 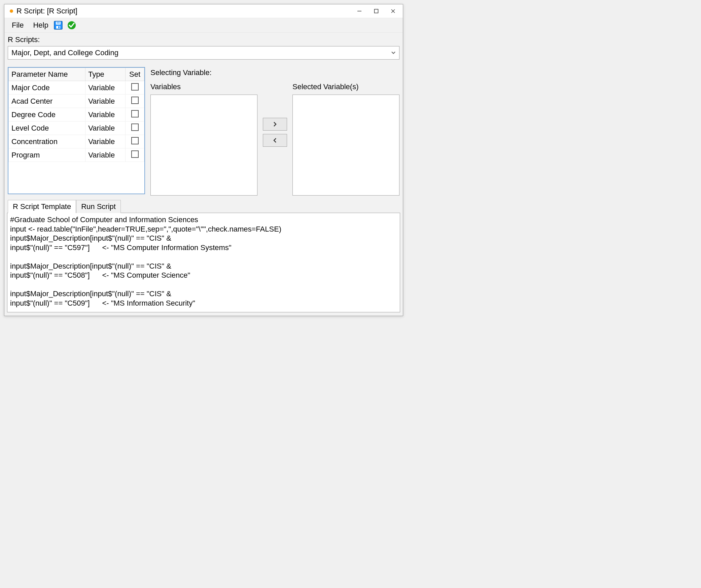 What do you see at coordinates (204, 129) in the screenshot?
I see `middle-panel: Parameter Name Type Set Major Code Varia…` at bounding box center [204, 129].